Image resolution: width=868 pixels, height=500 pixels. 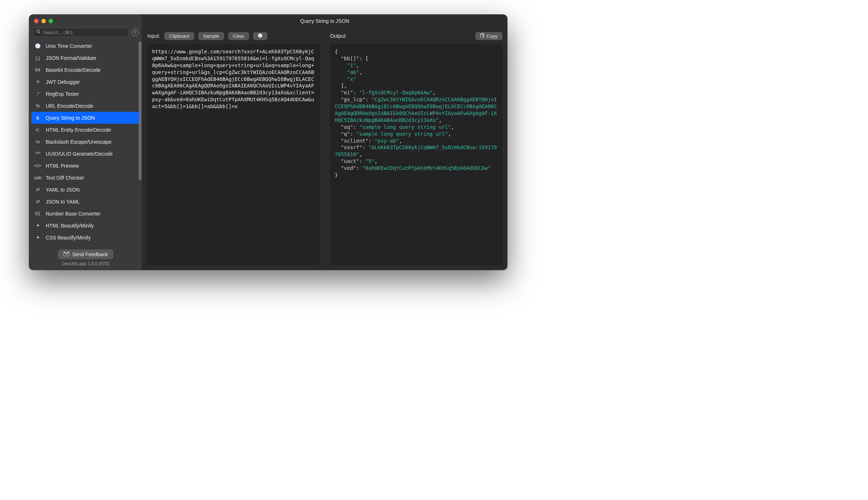 I want to click on sidebar-item-14: 01Number Base Converter, so click(x=86, y=213).